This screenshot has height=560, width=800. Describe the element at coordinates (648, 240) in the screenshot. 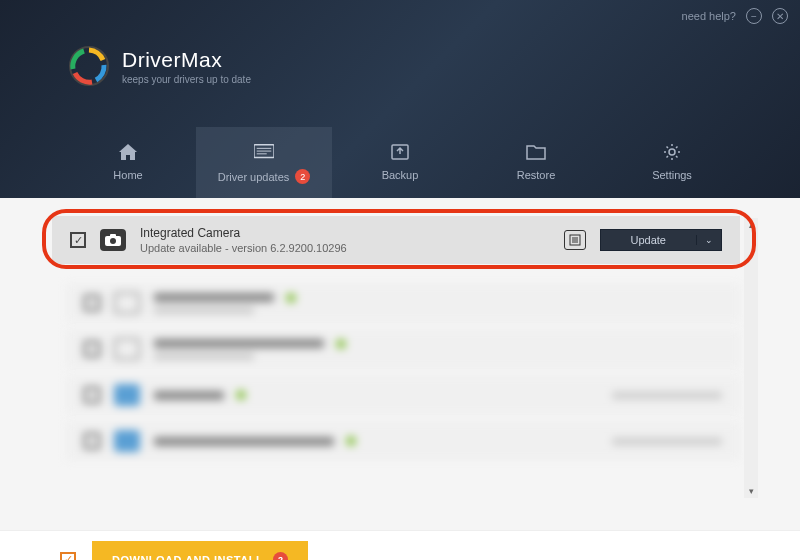

I see `update-button-label: Update` at that location.